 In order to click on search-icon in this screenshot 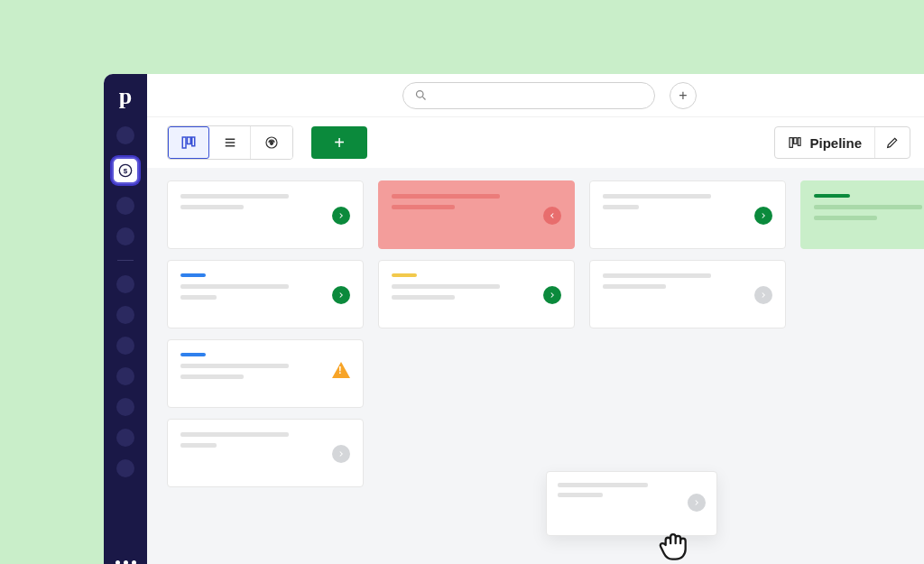, I will do `click(420, 96)`.